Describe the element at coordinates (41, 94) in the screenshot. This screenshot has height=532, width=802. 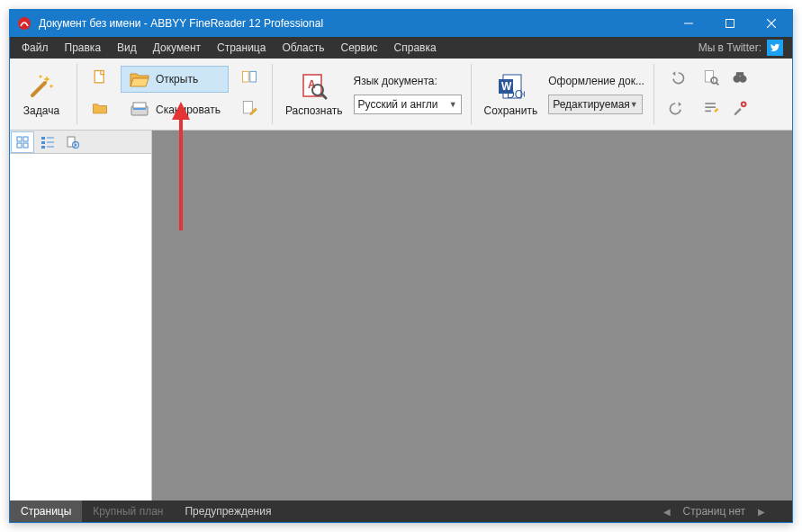
I see `group-task: Задача` at that location.